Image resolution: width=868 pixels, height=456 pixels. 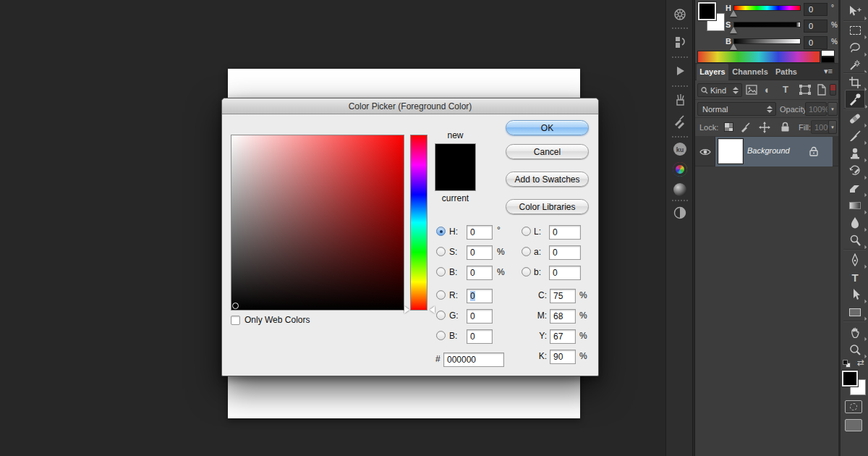 What do you see at coordinates (480, 337) in the screenshot?
I see `rgb-b-input: 0` at bounding box center [480, 337].